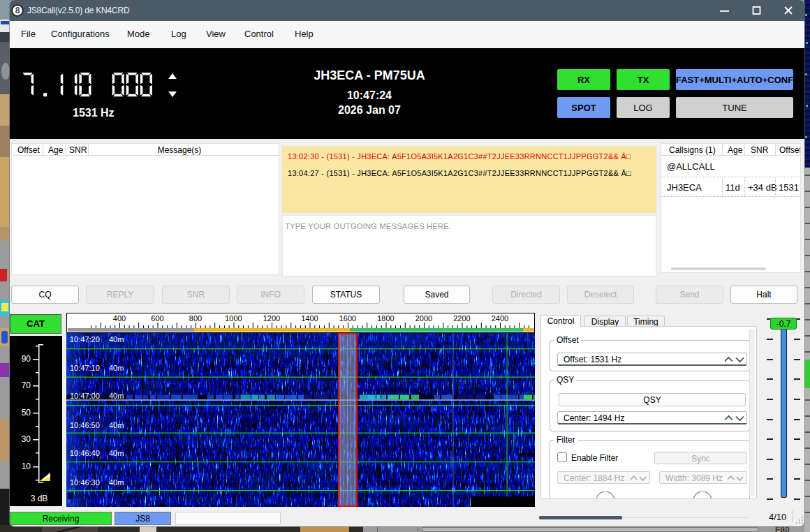 The width and height of the screenshot is (810, 532). I want to click on svg-text: 50, so click(27, 413).